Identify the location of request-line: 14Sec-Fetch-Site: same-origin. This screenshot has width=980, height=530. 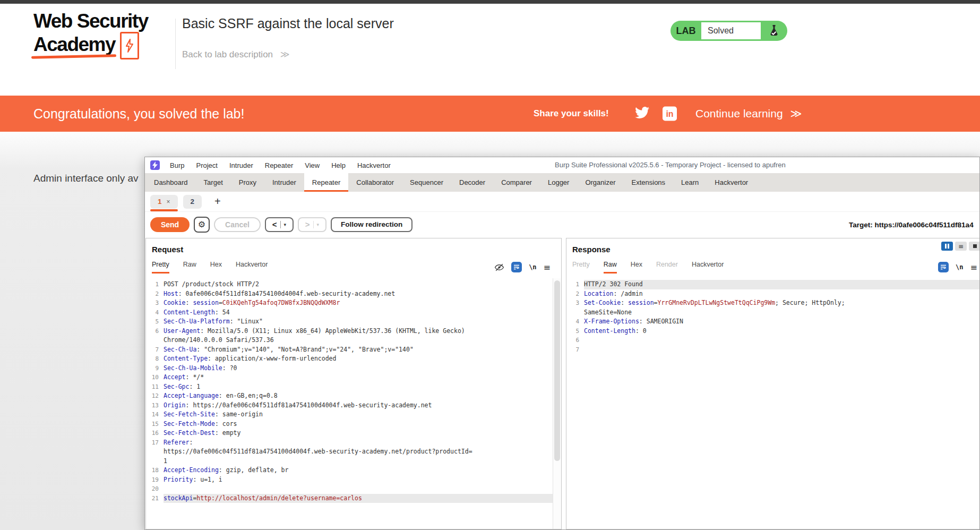
(349, 415).